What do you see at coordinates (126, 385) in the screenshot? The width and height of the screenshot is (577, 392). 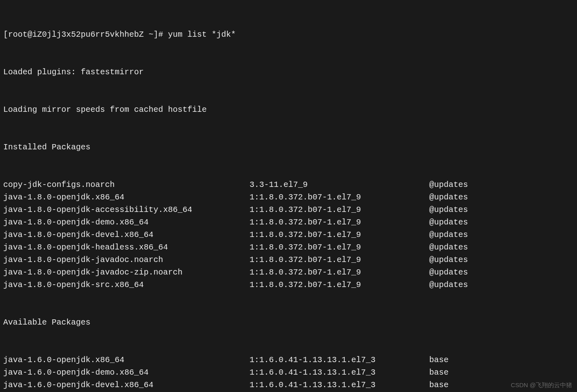 I see `package-name: java-1.6.0-openjdk-devel.x86_64` at bounding box center [126, 385].